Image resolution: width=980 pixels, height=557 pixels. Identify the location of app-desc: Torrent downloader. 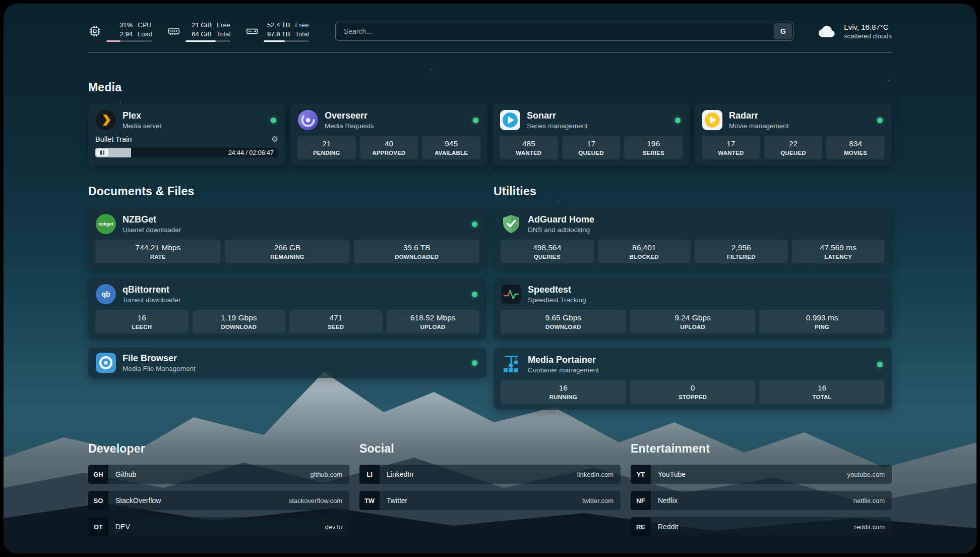
(152, 300).